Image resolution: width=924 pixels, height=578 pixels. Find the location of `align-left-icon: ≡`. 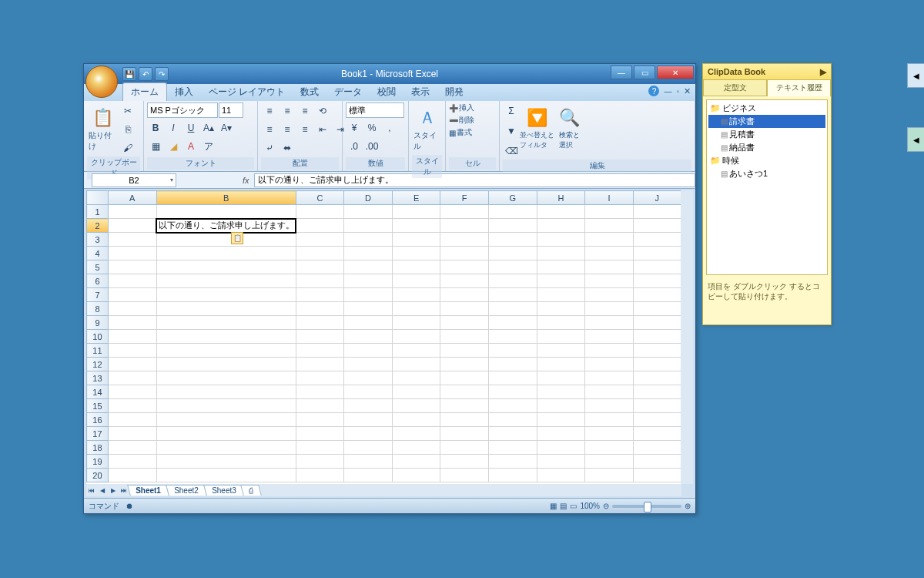

align-left-icon: ≡ is located at coordinates (270, 129).